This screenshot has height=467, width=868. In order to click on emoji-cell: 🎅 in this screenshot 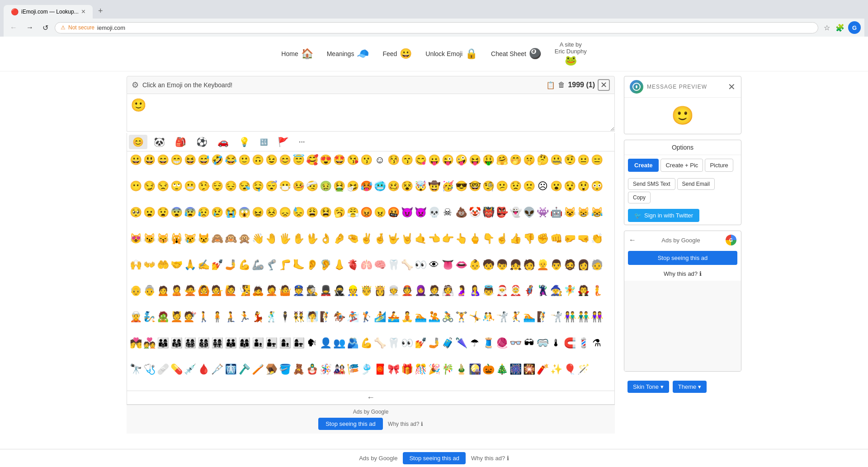, I will do `click(502, 291)`.